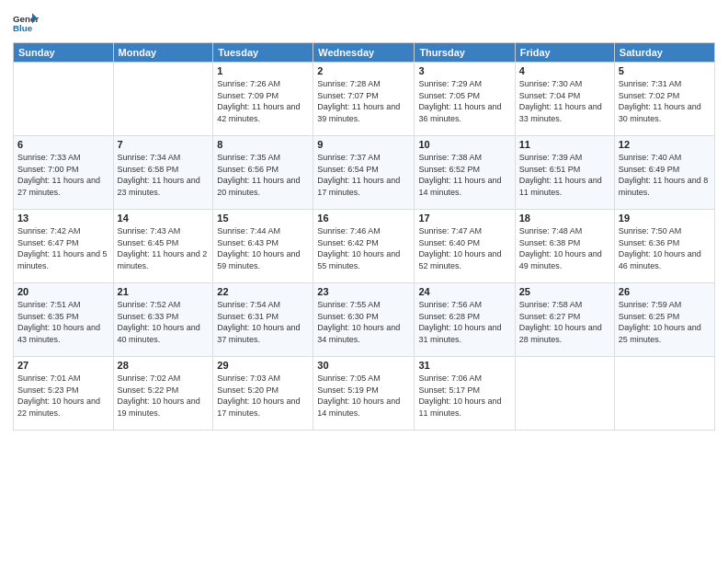  What do you see at coordinates (364, 322) in the screenshot?
I see `day-info: Sunrise: 7:55 AMSunset: 6:30 PMDaylight:…` at bounding box center [364, 322].